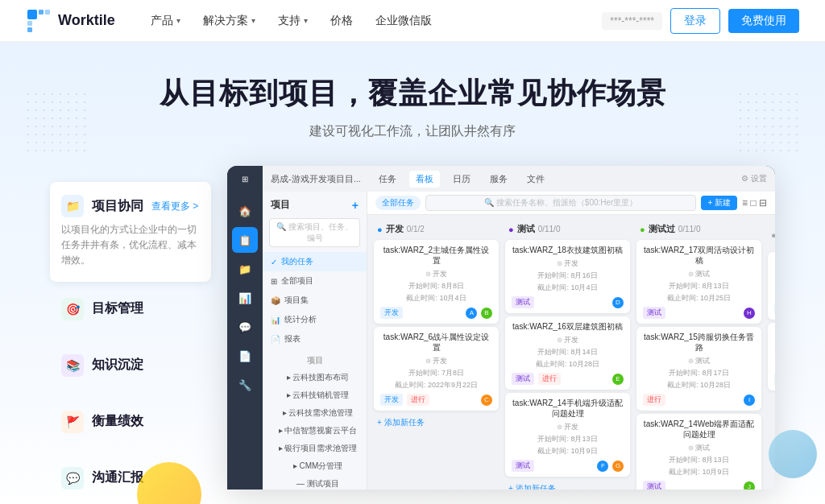 Image resolution: width=825 pixels, height=504 pixels. Describe the element at coordinates (131, 309) in the screenshot. I see `feature-header-goal: 🎯 目标管理` at that location.